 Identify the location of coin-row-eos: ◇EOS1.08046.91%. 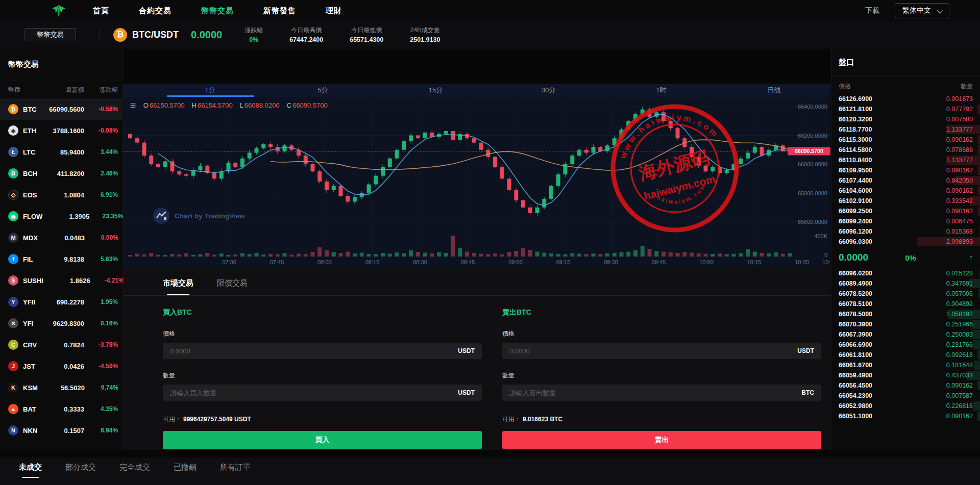
(61, 195).